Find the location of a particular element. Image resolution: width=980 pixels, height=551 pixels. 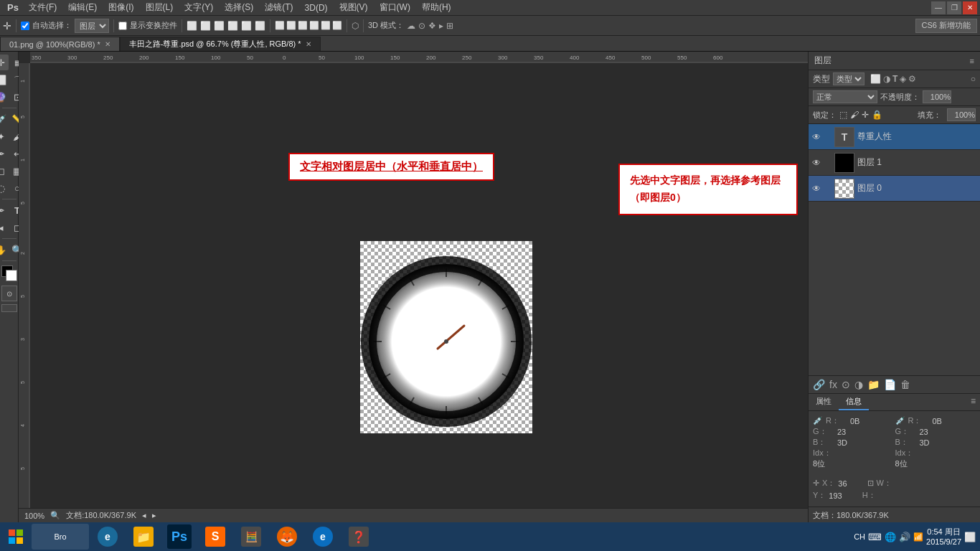

taskbar-help-icon: ❓ is located at coordinates (359, 537).